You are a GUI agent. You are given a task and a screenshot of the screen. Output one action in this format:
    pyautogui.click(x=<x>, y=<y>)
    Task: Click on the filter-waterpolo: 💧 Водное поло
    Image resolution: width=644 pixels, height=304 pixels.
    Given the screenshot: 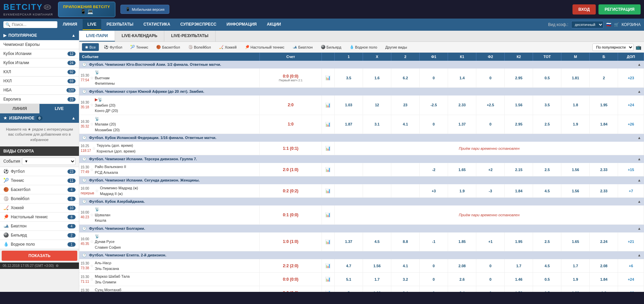 What is the action you would take?
    pyautogui.click(x=364, y=47)
    